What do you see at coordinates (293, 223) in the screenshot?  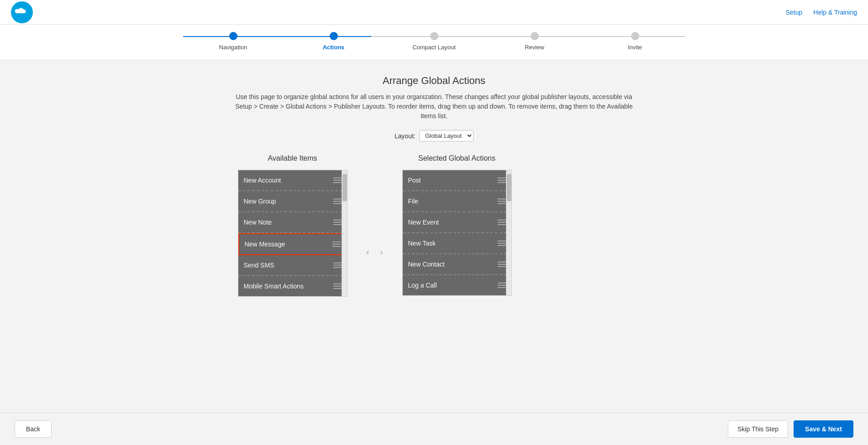 I see `available-item: New Note` at bounding box center [293, 223].